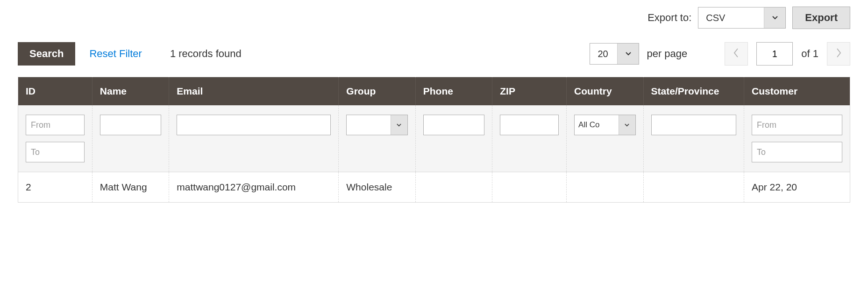 The height and width of the screenshot is (292, 868). I want to click on cell-name: Matt Wang, so click(130, 187).